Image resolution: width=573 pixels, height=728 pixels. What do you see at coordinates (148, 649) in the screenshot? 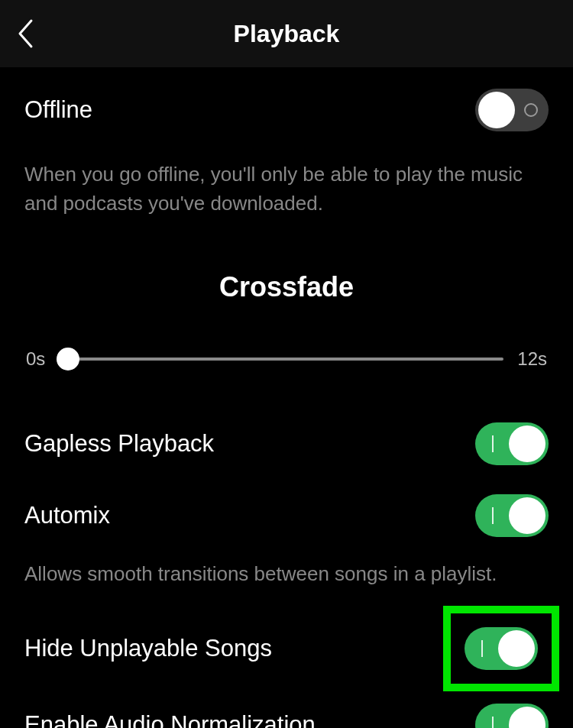
I see `hide-unplayable-label: Hide Unplayable Songs` at bounding box center [148, 649].